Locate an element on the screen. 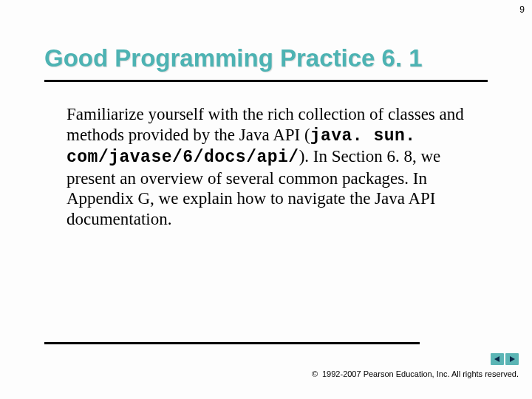  title-rule is located at coordinates (266, 81).